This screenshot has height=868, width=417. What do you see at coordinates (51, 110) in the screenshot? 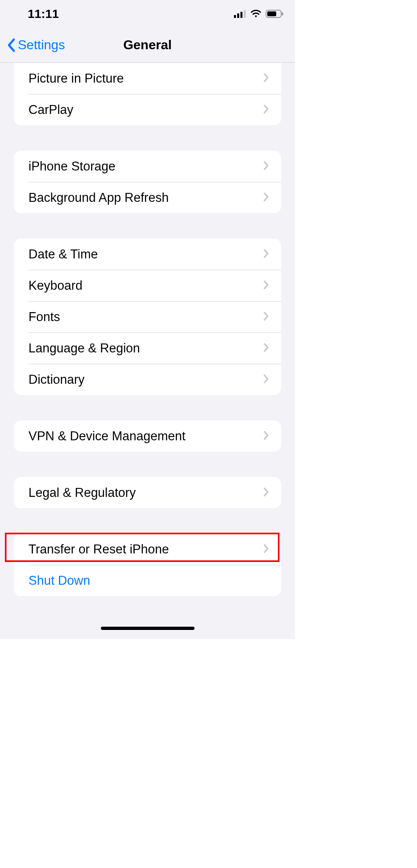
I see `row-label: CarPlay` at bounding box center [51, 110].